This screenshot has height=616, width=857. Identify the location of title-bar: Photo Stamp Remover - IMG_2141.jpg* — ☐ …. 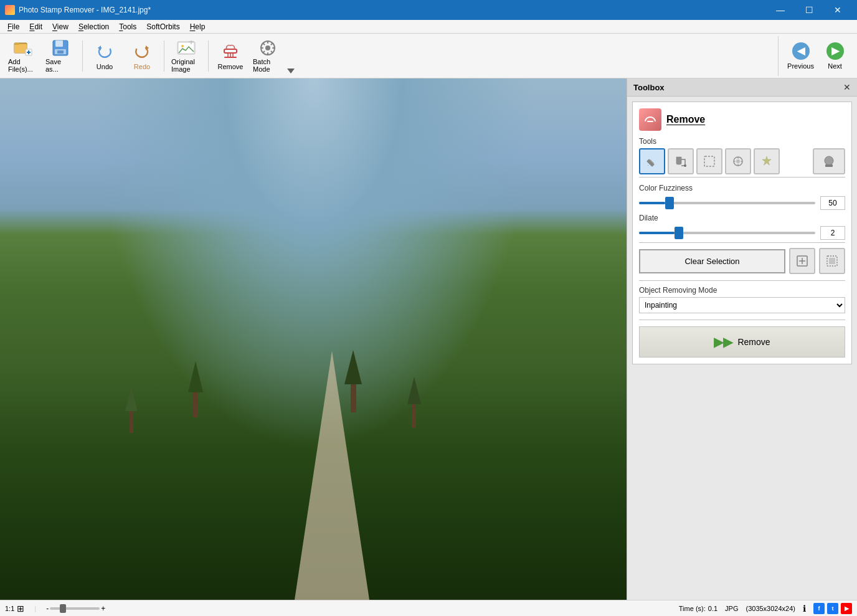
(429, 10).